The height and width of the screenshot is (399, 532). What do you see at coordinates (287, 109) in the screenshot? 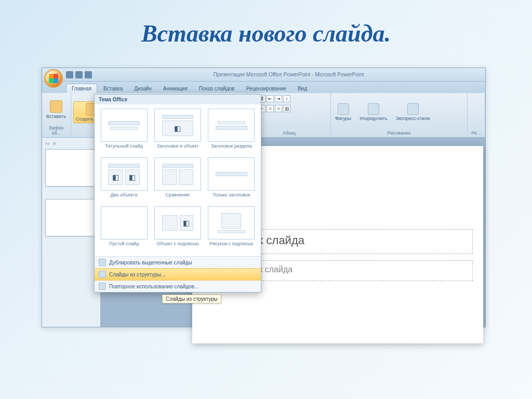
I see `columns-button: ▥` at bounding box center [287, 109].